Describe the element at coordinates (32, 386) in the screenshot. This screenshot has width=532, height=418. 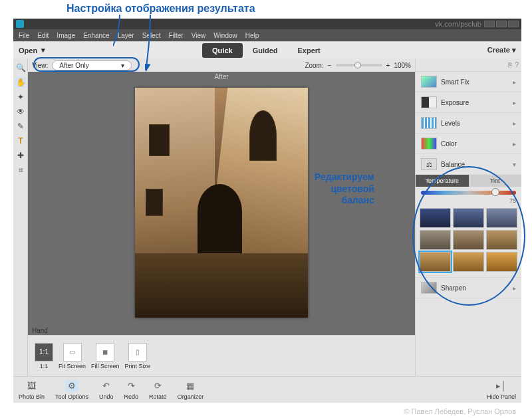
I see `photo-bin-icon: 🖼` at that location.